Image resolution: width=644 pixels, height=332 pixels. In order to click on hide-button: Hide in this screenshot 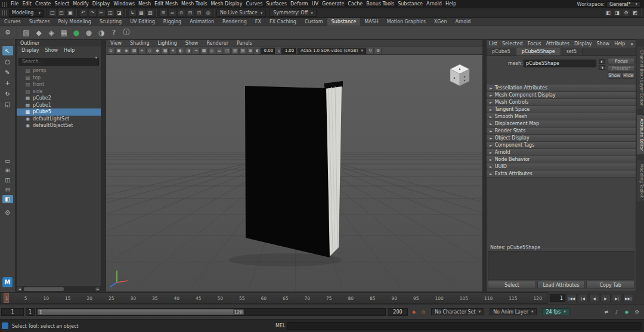, I will do `click(628, 75)`.